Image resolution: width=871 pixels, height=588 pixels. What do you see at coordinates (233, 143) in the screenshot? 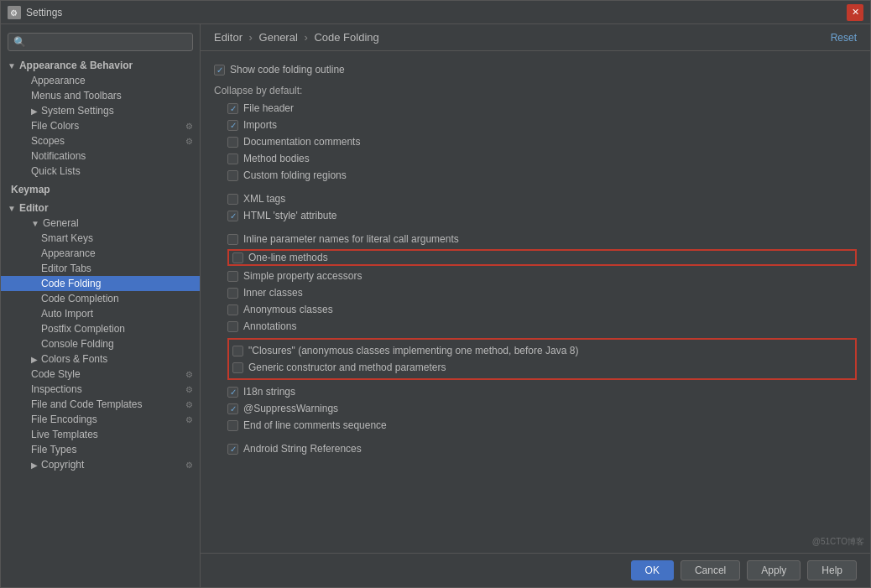
I see `doc-comments-checkbox` at bounding box center [233, 143].